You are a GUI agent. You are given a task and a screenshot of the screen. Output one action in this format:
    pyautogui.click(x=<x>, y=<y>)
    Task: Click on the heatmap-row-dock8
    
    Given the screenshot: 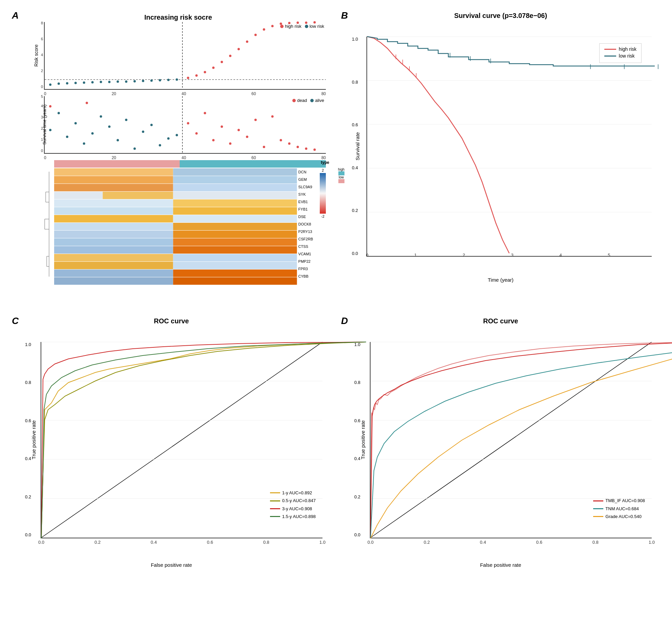 What is the action you would take?
    pyautogui.click(x=176, y=227)
    